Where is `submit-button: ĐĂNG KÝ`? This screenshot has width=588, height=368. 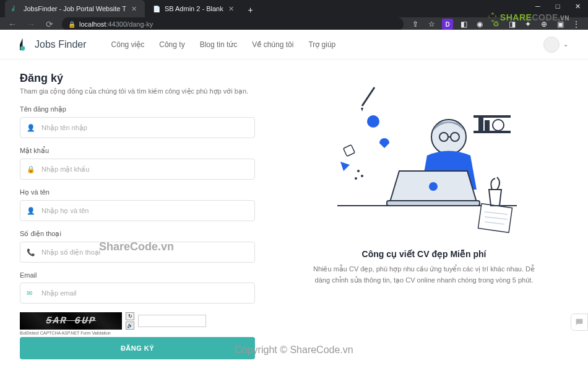 submit-button: ĐĂNG KÝ is located at coordinates (137, 348).